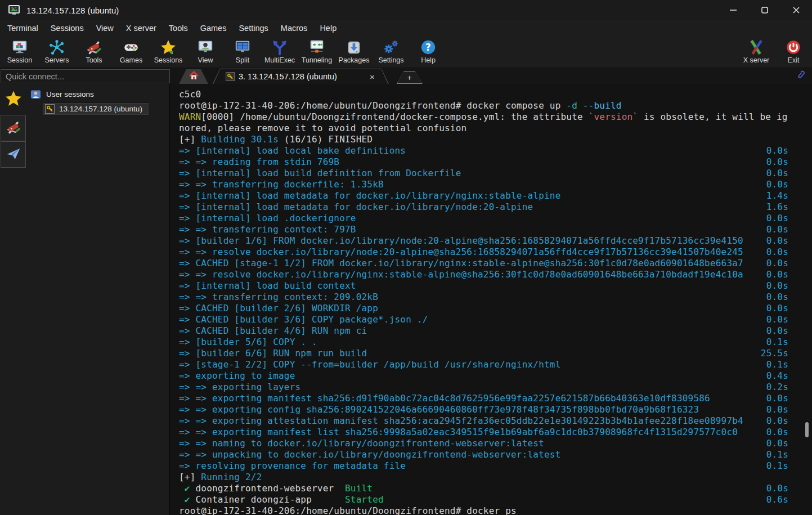 This screenshot has width=812, height=515. Describe the element at coordinates (86, 77) in the screenshot. I see `quick-connect-input` at that location.